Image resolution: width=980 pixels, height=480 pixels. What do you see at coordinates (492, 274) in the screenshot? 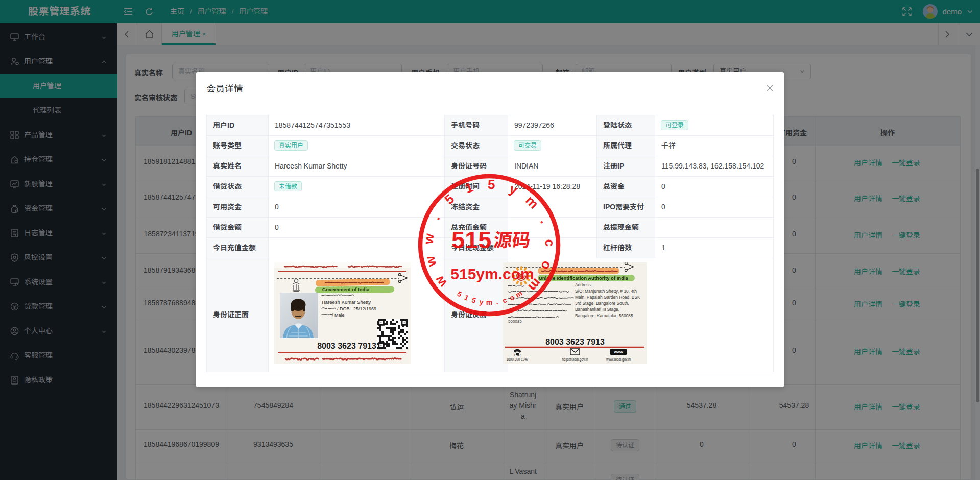
I see `svg-text: 515ym.com` at bounding box center [492, 274].